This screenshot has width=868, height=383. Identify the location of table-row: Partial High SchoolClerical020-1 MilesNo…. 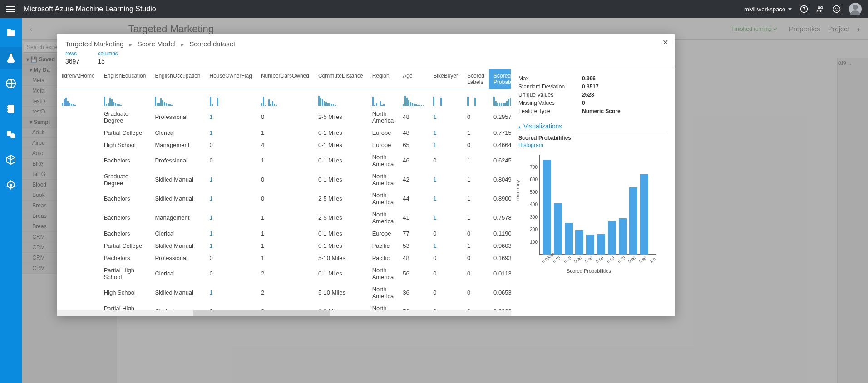
(284, 274).